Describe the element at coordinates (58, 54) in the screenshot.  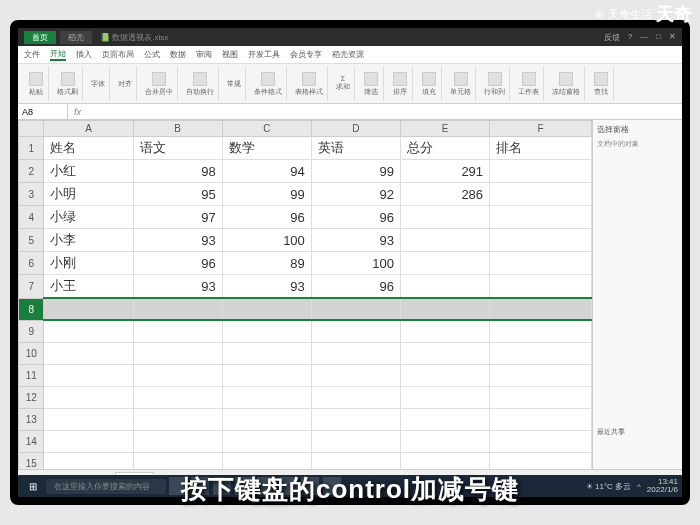
I see `ribbon-tab-home: 开始` at that location.